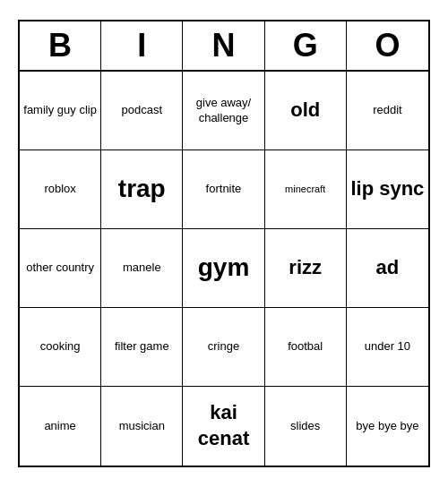 This screenshot has width=448, height=487. I want to click on bingo-cell: footbal, so click(306, 347).